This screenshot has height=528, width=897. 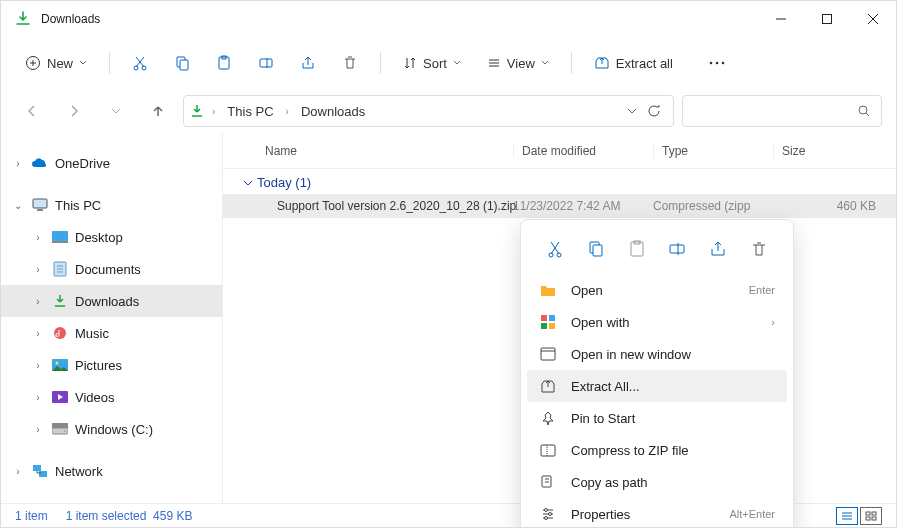 What do you see at coordinates (583, 151) in the screenshot?
I see `column-date: Date modified` at bounding box center [583, 151].